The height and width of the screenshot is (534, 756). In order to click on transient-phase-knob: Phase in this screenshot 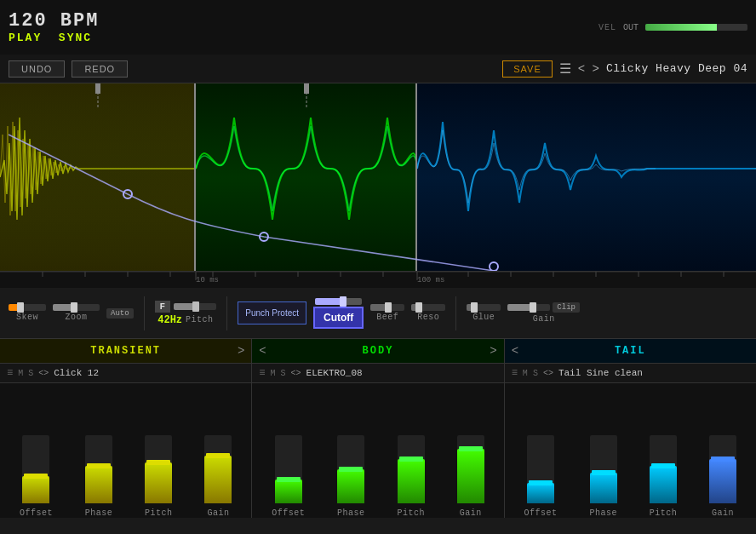, I will do `click(99, 477)`.